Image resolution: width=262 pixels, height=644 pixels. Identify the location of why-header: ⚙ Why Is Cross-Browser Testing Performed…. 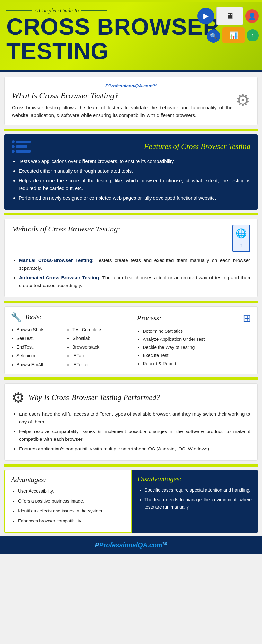
(131, 397).